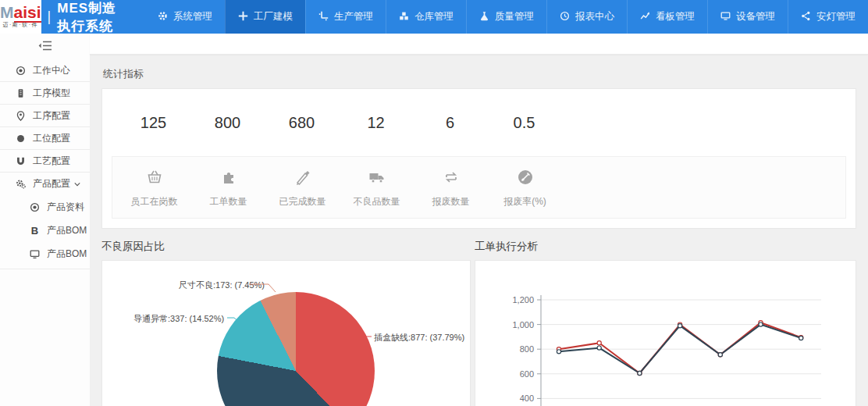 The width and height of the screenshot is (868, 406). I want to click on quality-icon, so click(484, 17).